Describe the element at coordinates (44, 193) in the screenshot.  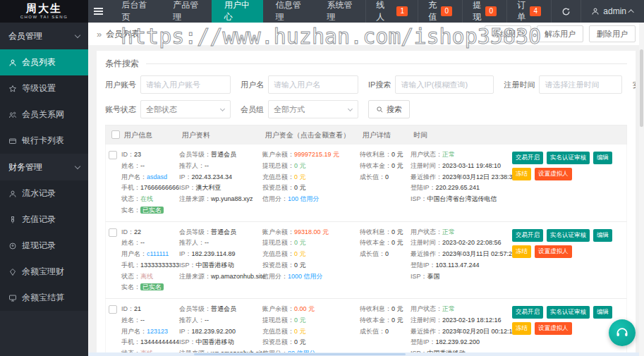
I see `sidebar-item-flow-records: 流水记录` at that location.